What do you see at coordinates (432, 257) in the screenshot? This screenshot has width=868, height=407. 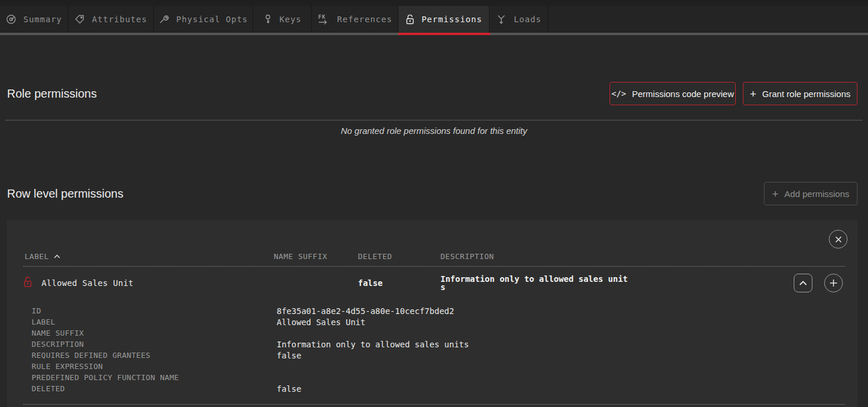 I see `table-header-row: LABEL NAME SUFFIX DELETED DESCRIPTION` at bounding box center [432, 257].